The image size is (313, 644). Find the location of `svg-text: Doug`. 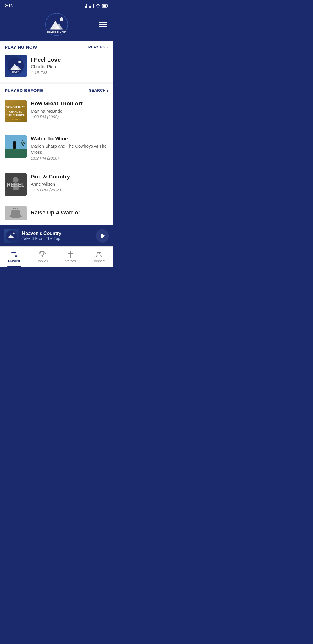

svg-text: Doug is located at coordinates (16, 209).